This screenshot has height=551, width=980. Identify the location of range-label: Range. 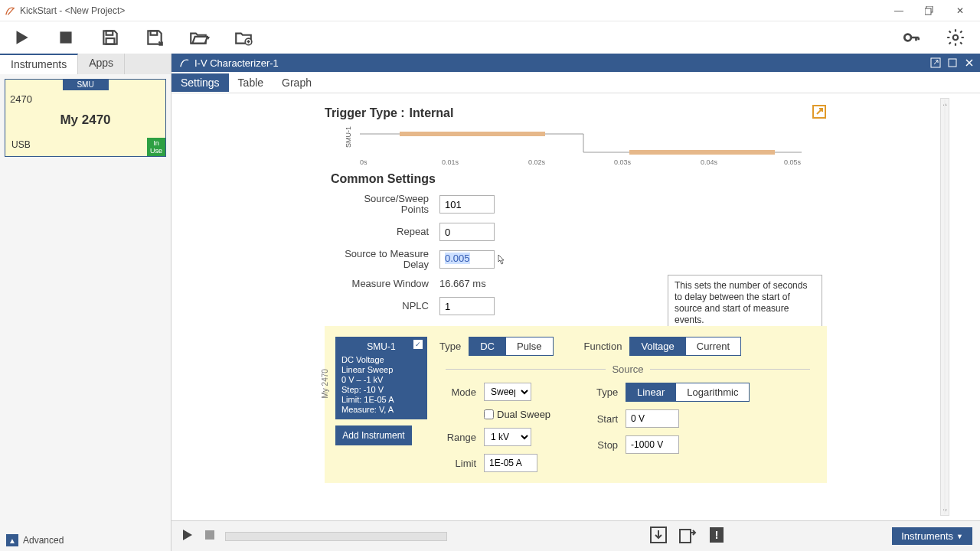
(458, 438).